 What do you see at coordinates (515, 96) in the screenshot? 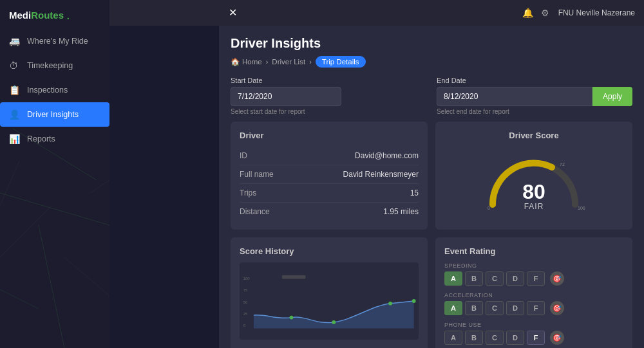
I see `end-date-input` at bounding box center [515, 96].